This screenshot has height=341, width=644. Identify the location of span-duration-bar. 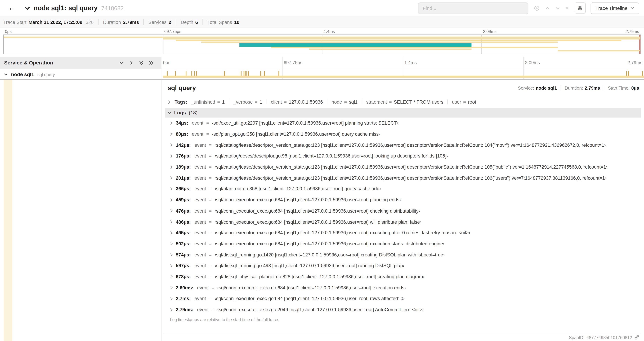
(404, 77).